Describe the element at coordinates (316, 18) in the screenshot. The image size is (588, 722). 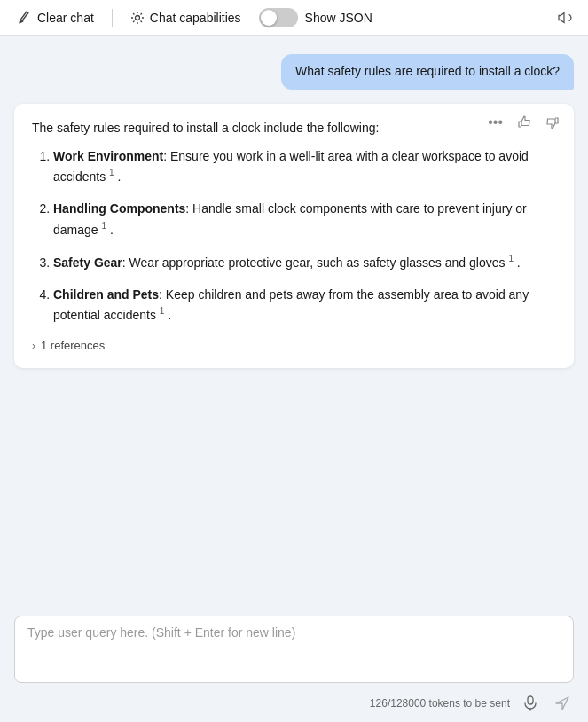
I see `show-json-toggle-container: Show JSON` at that location.